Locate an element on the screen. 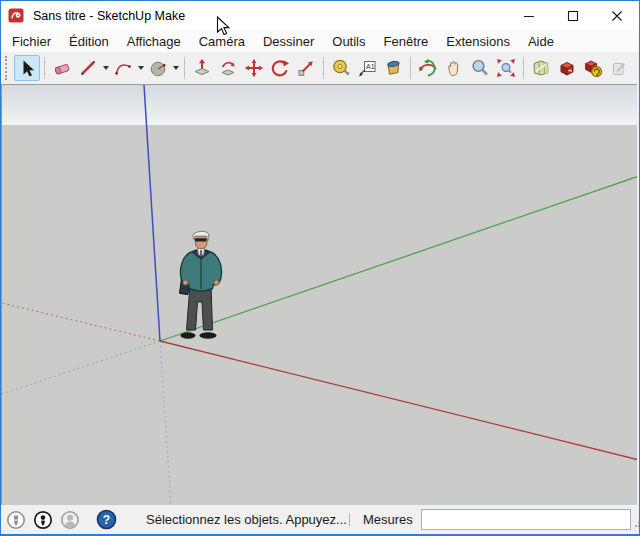 The image size is (640, 536). credits-button is located at coordinates (43, 520).